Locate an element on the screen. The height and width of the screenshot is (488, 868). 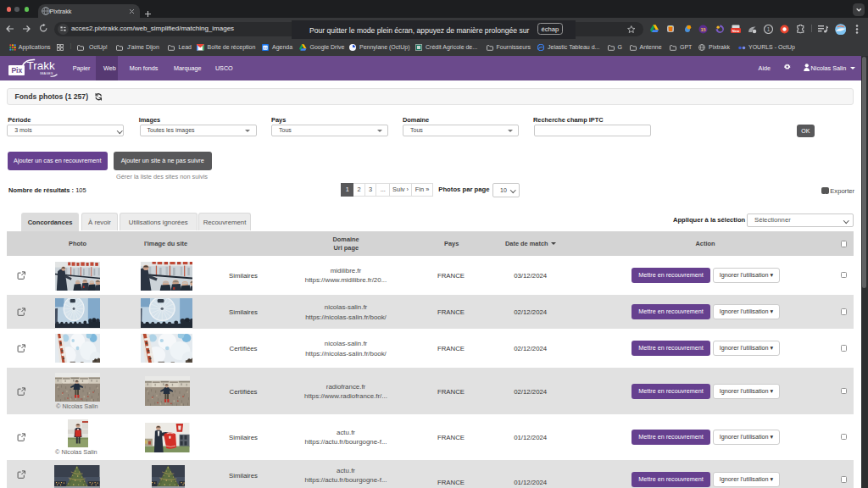
svg-text: 15 is located at coordinates (703, 29).